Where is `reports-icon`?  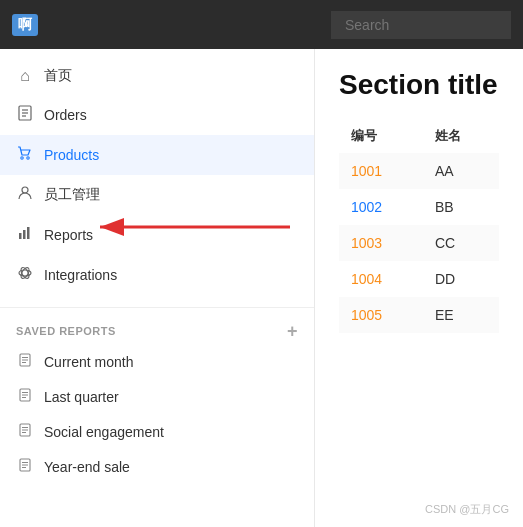
reports-icon is located at coordinates (25, 235).